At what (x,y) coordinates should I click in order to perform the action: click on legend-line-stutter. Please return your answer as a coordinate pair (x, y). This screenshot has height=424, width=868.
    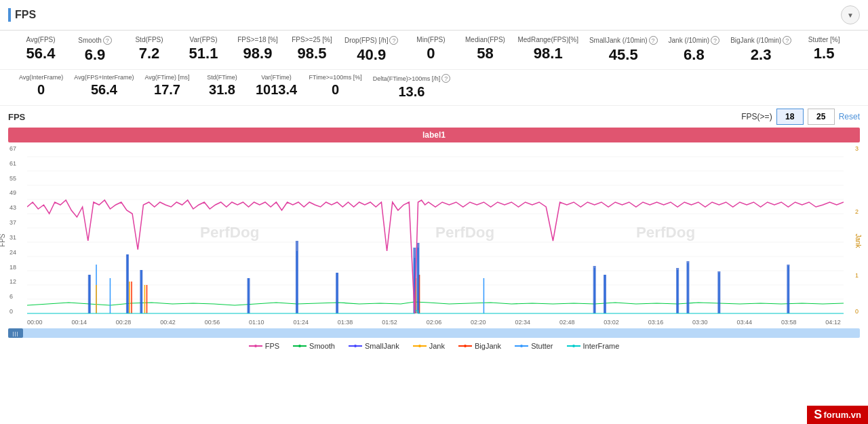
    Looking at the image, I should click on (521, 346).